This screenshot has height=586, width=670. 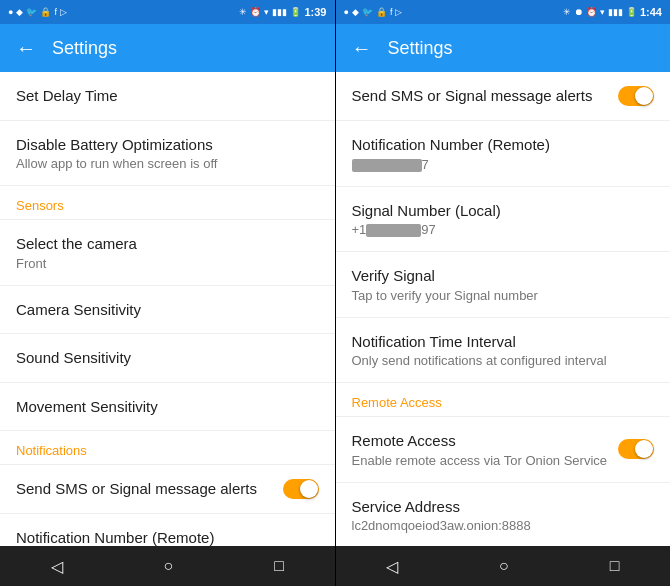 What do you see at coordinates (636, 96) in the screenshot?
I see `sms-signal-toggle-right` at bounding box center [636, 96].